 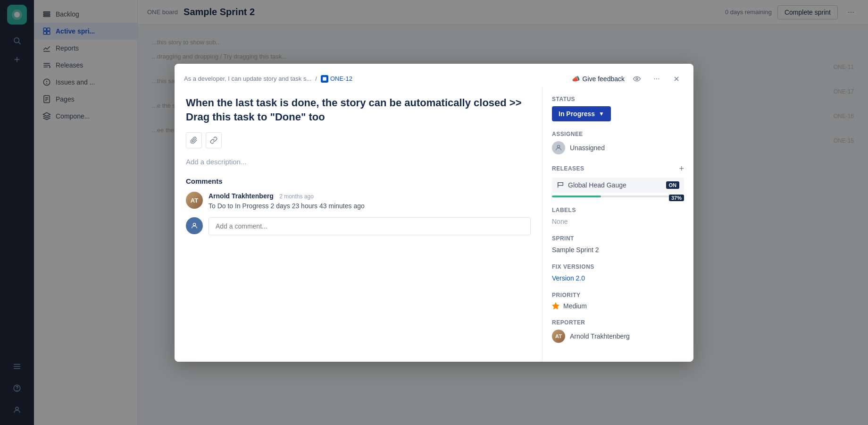 I want to click on add-comment-area, so click(x=359, y=226).